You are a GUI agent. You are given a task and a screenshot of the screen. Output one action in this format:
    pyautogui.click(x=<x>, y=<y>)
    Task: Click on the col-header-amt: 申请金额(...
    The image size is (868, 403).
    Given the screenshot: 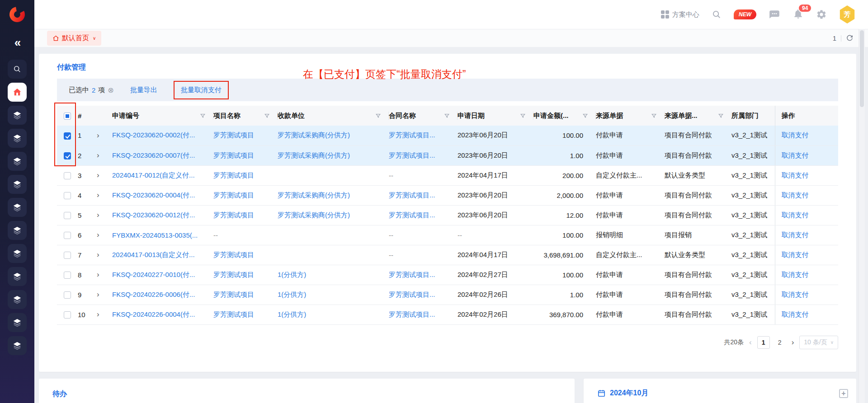 What is the action you would take?
    pyautogui.click(x=565, y=116)
    